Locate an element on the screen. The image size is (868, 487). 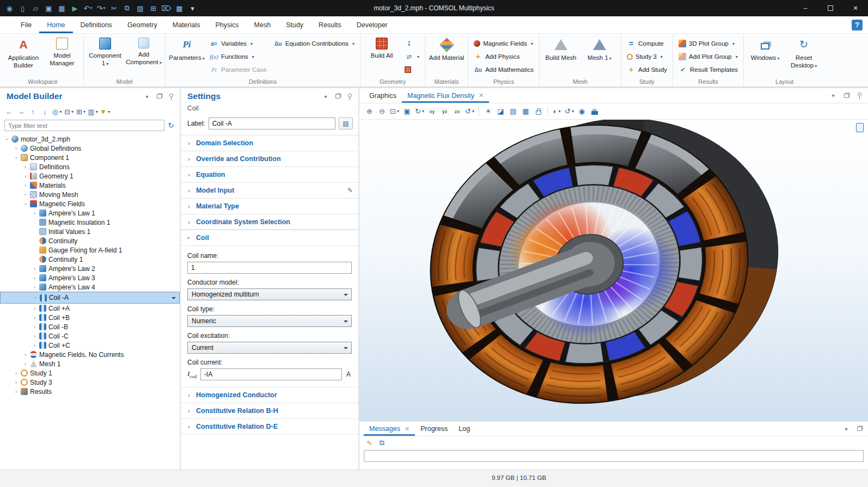
section-constitutive-relation-b-h: ›Constitutive Relation B-H is located at coordinates (270, 410).